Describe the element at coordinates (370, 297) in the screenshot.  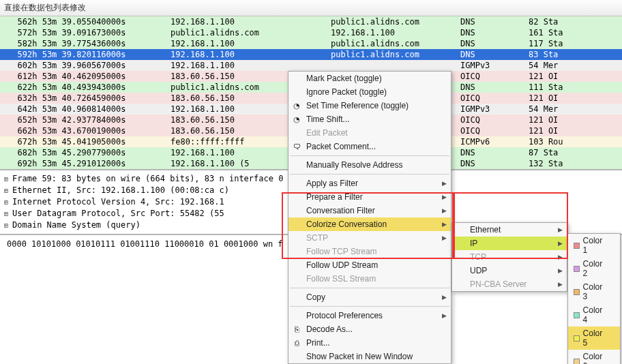
I see `menu-copy: Copy▶` at that location.